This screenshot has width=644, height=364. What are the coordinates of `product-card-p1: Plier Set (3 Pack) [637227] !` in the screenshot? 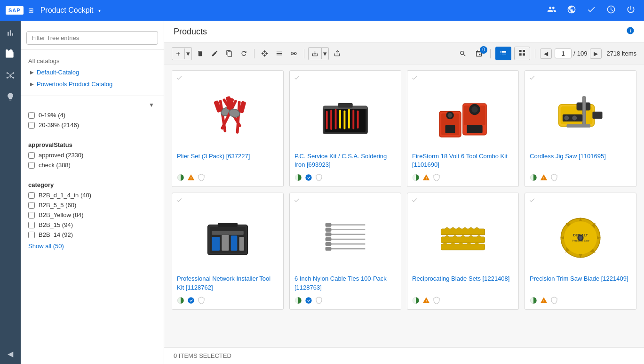 It's located at (228, 129).